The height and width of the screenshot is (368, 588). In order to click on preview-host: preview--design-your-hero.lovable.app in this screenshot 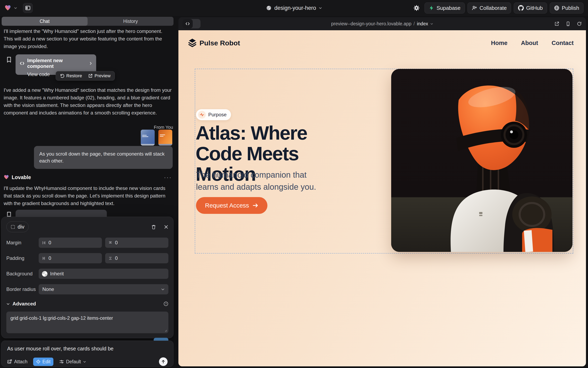, I will do `click(371, 24)`.